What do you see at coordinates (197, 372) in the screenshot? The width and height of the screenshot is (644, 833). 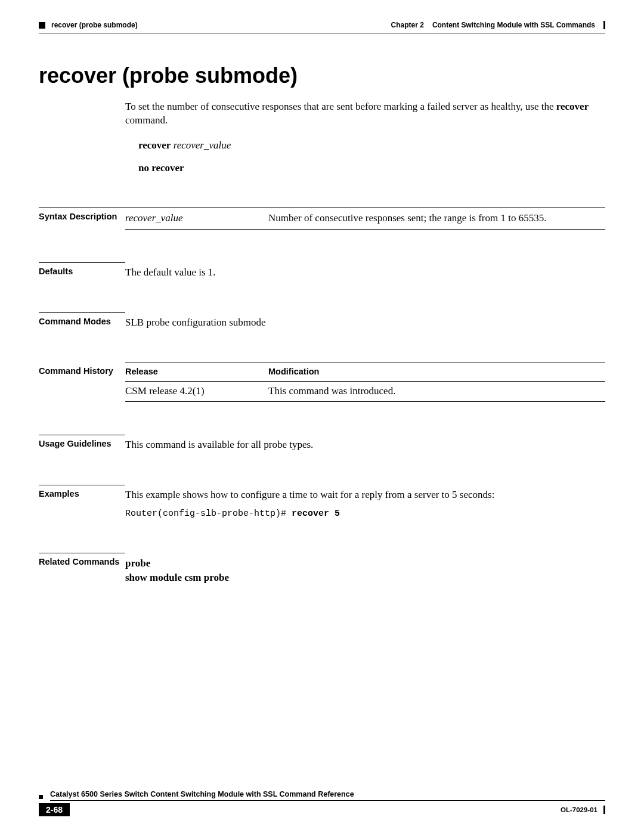 I see `col-release: Release` at bounding box center [197, 372].